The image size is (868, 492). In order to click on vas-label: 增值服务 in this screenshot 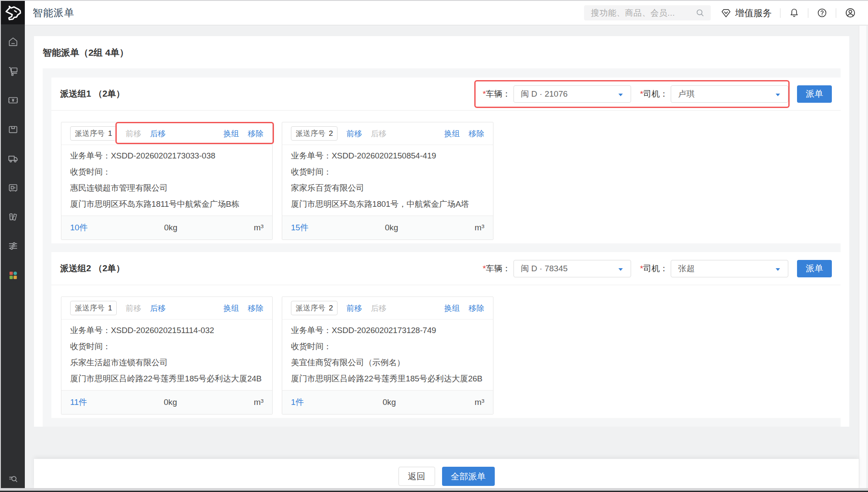, I will do `click(753, 13)`.